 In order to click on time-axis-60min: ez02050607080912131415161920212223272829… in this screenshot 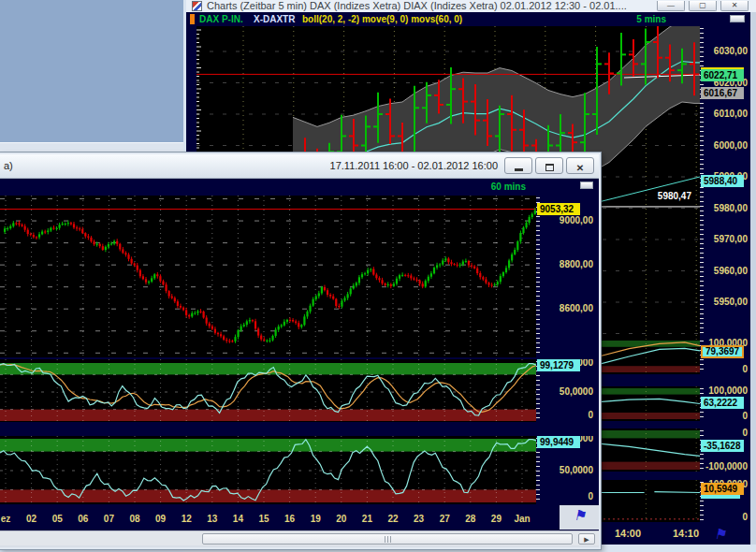, I will do `click(280, 519)`.